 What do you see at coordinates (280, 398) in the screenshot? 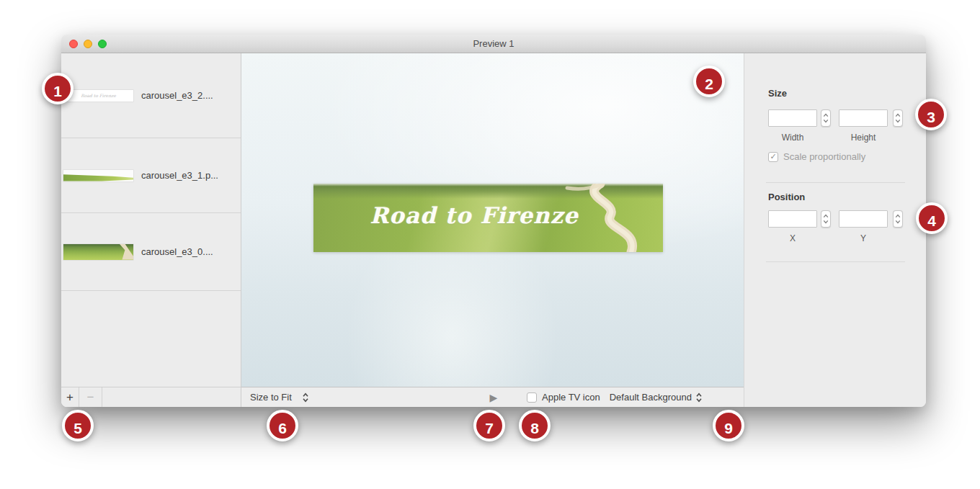
I see `zoom-level-dropdown: Size to Fit` at bounding box center [280, 398].